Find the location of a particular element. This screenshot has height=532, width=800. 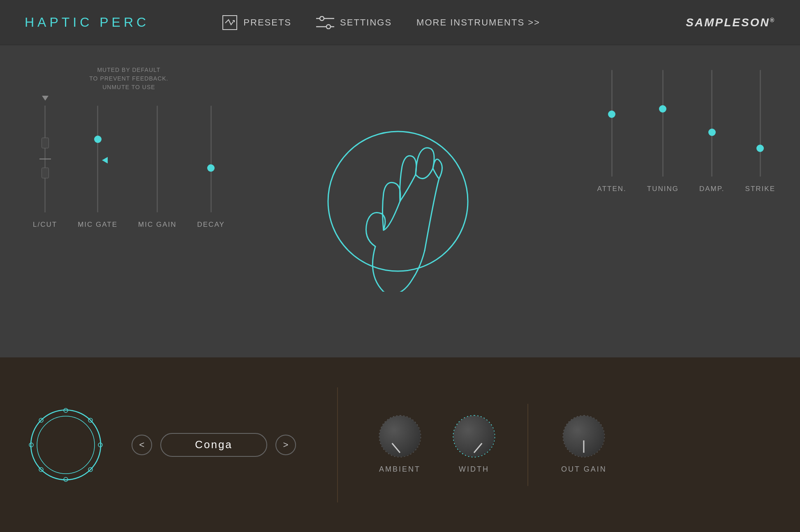

header: HAPTIC PERC PRESETS SETTINGS MORE INSTRU… is located at coordinates (400, 23).